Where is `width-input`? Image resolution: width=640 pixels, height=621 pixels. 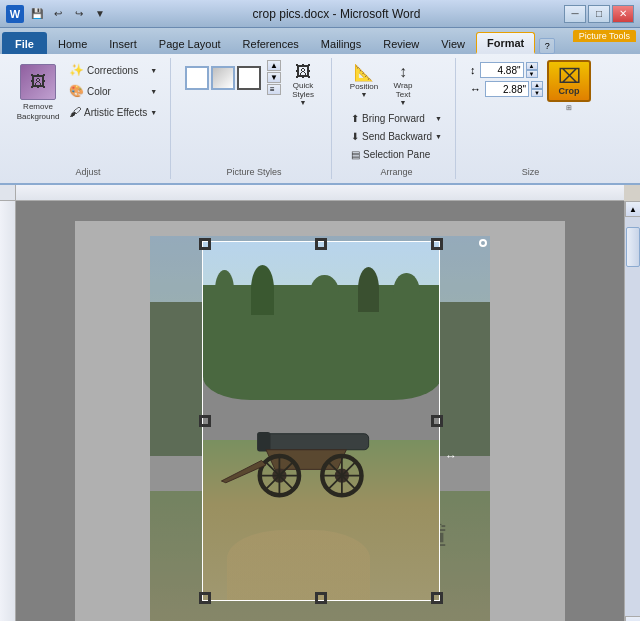
width-input is located at coordinates (507, 89).